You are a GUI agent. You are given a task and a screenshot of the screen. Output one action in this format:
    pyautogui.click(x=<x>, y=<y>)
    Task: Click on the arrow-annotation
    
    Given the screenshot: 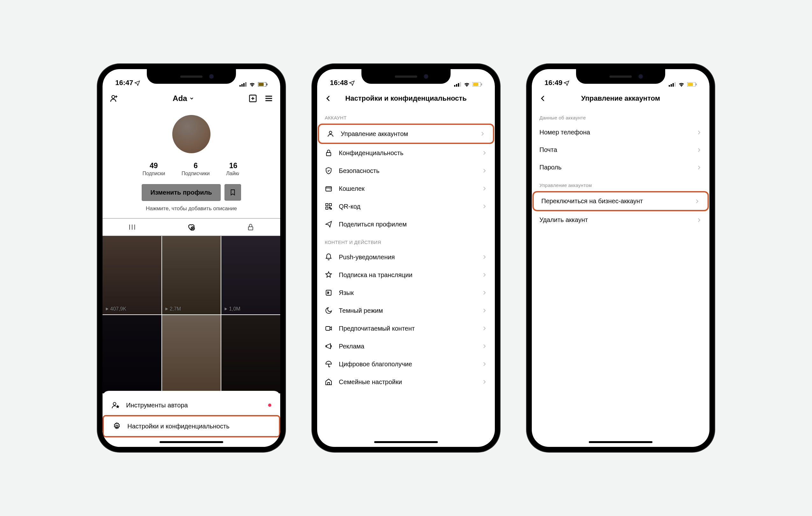 What is the action you would take?
    pyautogui.click(x=250, y=159)
    